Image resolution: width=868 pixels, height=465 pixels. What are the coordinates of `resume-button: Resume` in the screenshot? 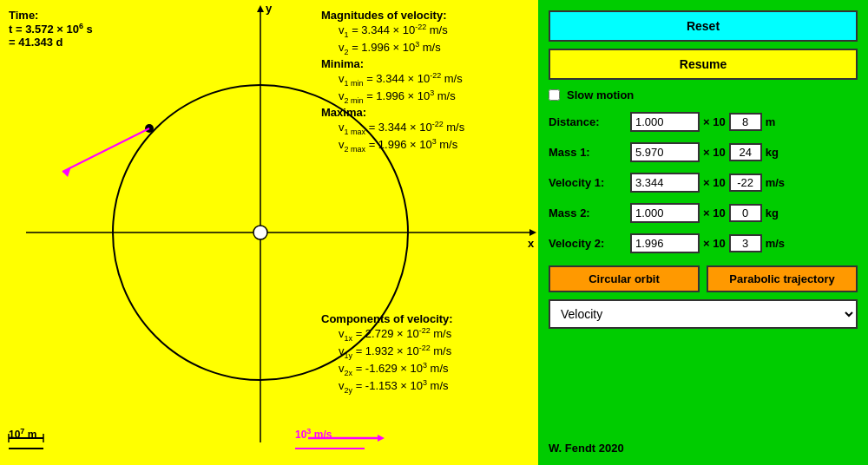 It's located at (703, 64).